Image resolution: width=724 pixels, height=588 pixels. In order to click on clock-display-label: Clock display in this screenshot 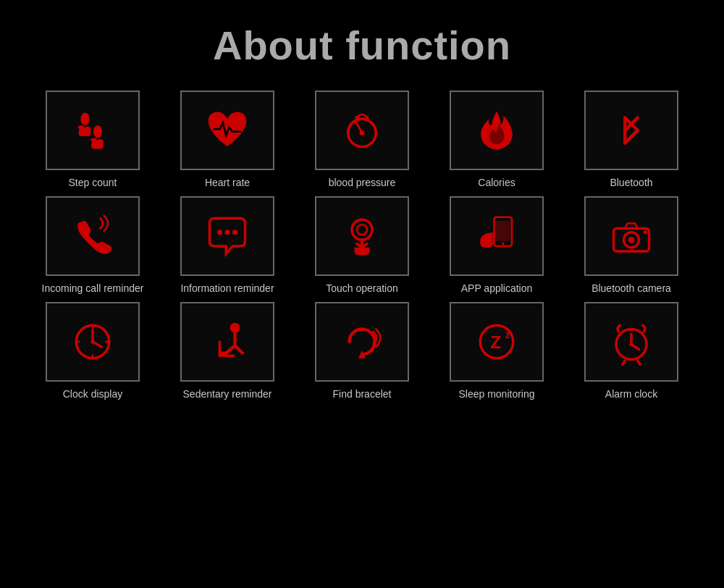, I will do `click(93, 394)`.